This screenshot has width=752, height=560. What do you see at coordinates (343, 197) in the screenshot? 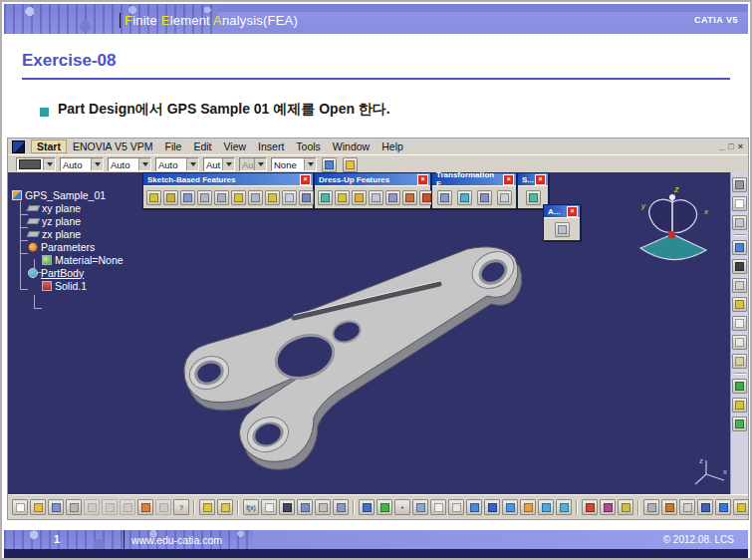
I see `chamfer-icon` at bounding box center [343, 197].